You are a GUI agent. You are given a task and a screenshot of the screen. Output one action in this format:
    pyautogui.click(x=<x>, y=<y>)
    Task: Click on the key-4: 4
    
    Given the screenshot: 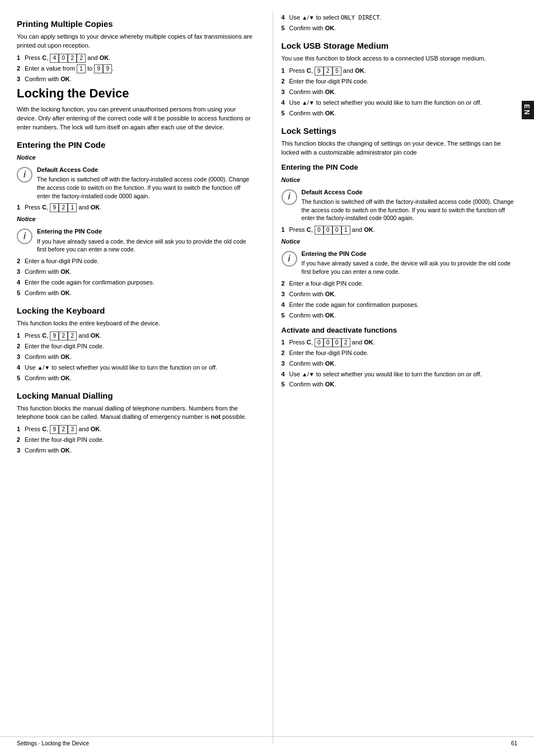 What is the action you would take?
    pyautogui.click(x=54, y=58)
    